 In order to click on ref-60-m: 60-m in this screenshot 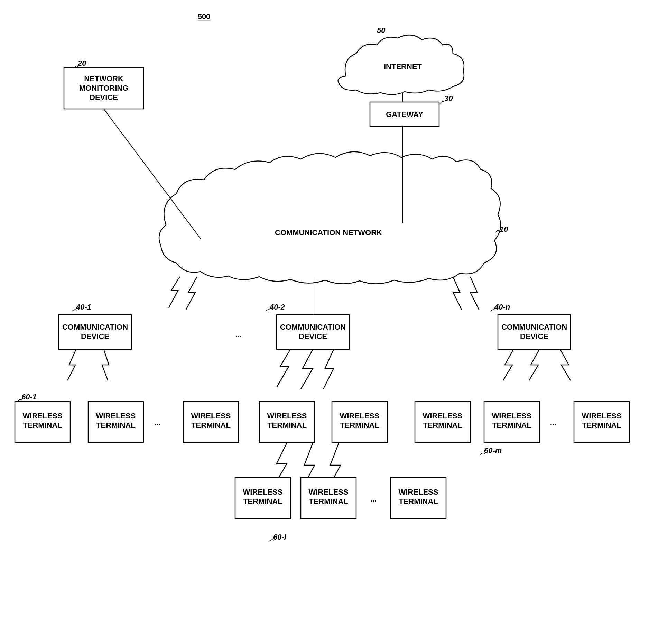, I will do `click(493, 450)`.